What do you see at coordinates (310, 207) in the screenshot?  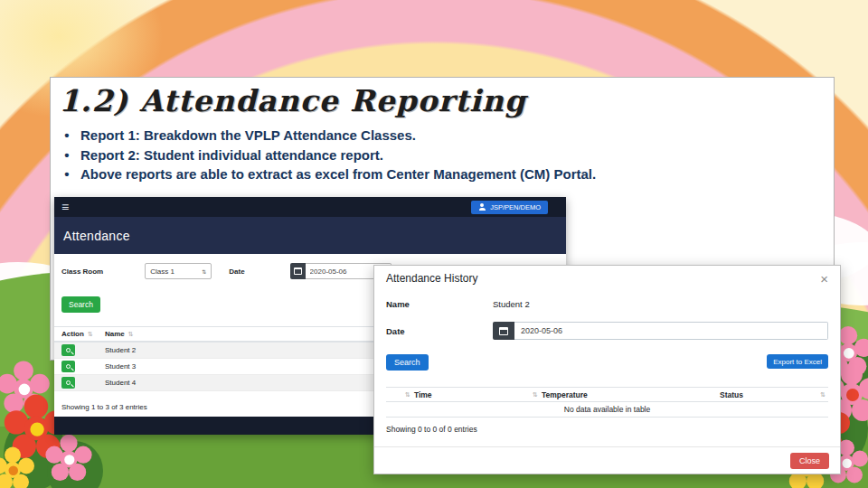 I see `app-navbar: ≡ JSP/PEN/DEMO` at bounding box center [310, 207].